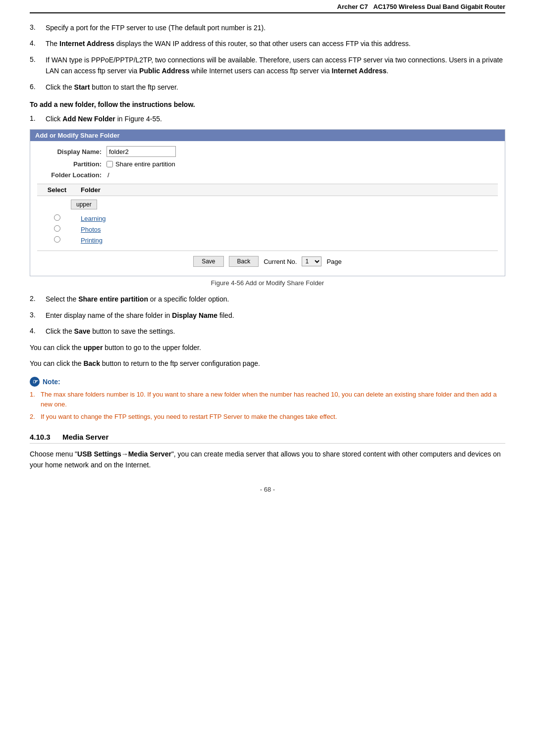 The height and width of the screenshot is (756, 535). What do you see at coordinates (108, 175) in the screenshot?
I see `folder-location-value: /` at bounding box center [108, 175].